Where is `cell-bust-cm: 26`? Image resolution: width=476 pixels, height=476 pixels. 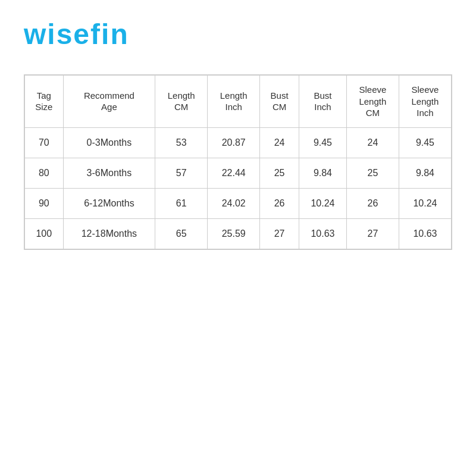
cell-bust-cm: 26 is located at coordinates (280, 203).